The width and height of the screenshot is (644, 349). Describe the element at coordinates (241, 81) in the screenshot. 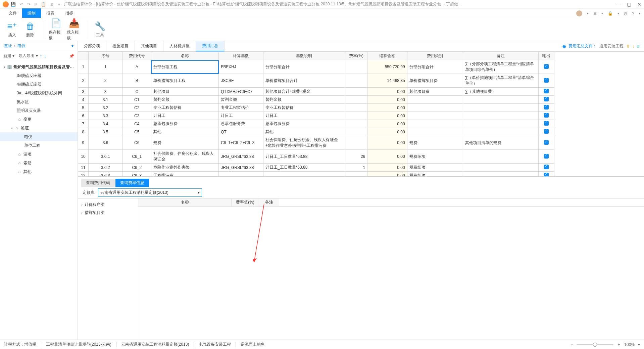

I see `grid-cell: JSCSF` at that location.